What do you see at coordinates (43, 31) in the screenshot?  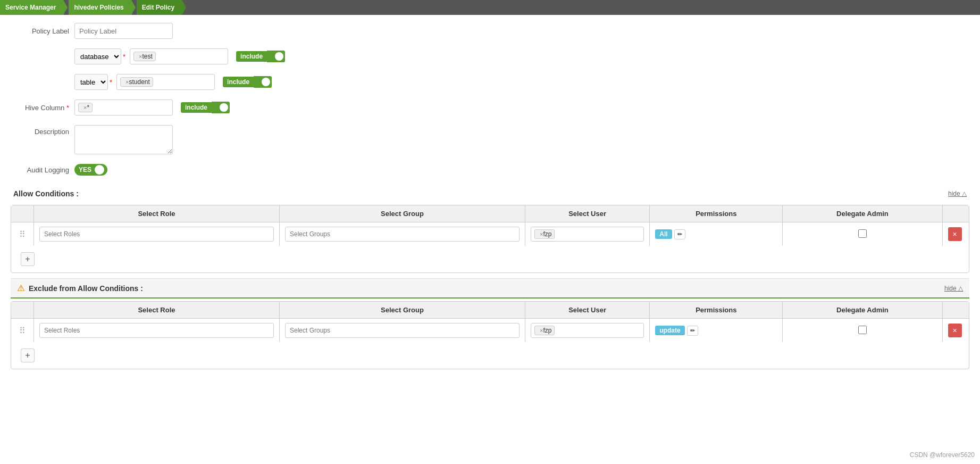 I see `policy-label-label: Policy Label` at bounding box center [43, 31].